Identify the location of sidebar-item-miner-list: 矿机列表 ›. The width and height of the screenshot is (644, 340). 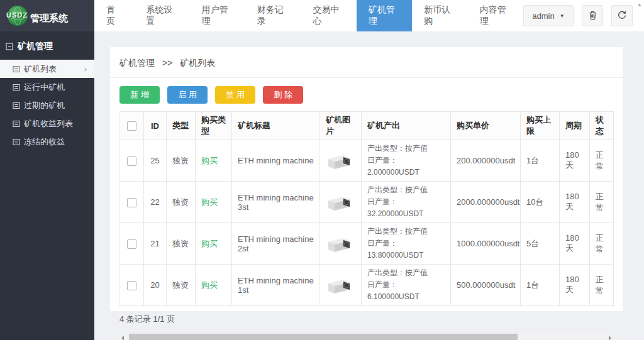
(47, 69).